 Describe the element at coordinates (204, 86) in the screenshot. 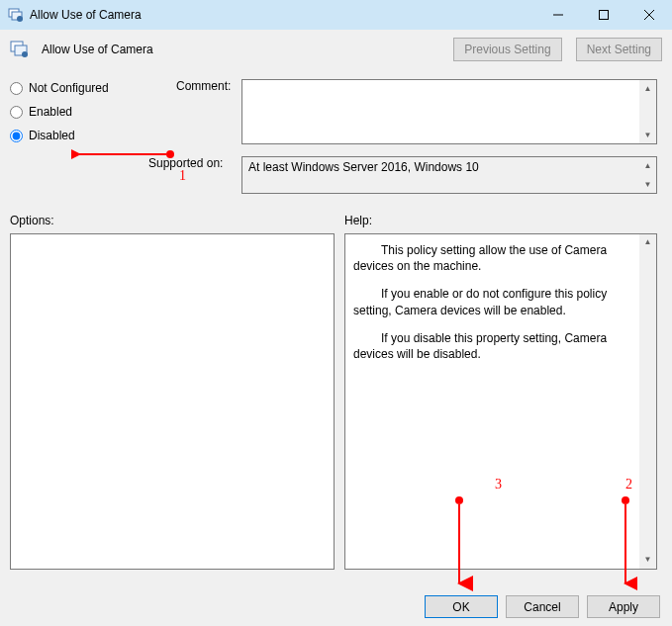

I see `comment-label: Comment:` at that location.